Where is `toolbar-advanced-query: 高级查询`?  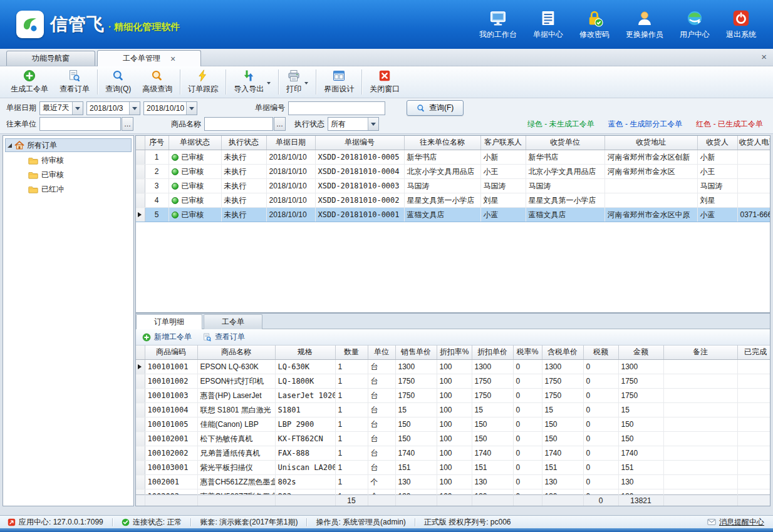 toolbar-advanced-query: 高级查询 is located at coordinates (157, 82).